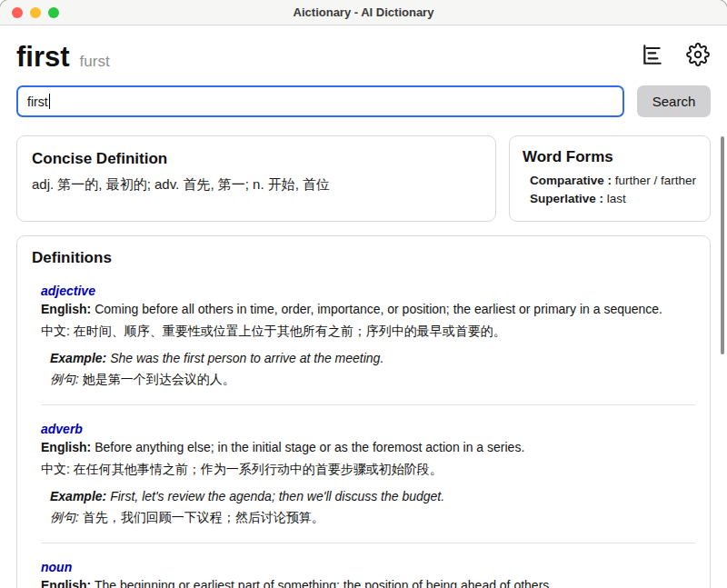 This screenshot has width=727, height=588. Describe the element at coordinates (368, 429) in the screenshot. I see `pos-label: adverb` at that location.